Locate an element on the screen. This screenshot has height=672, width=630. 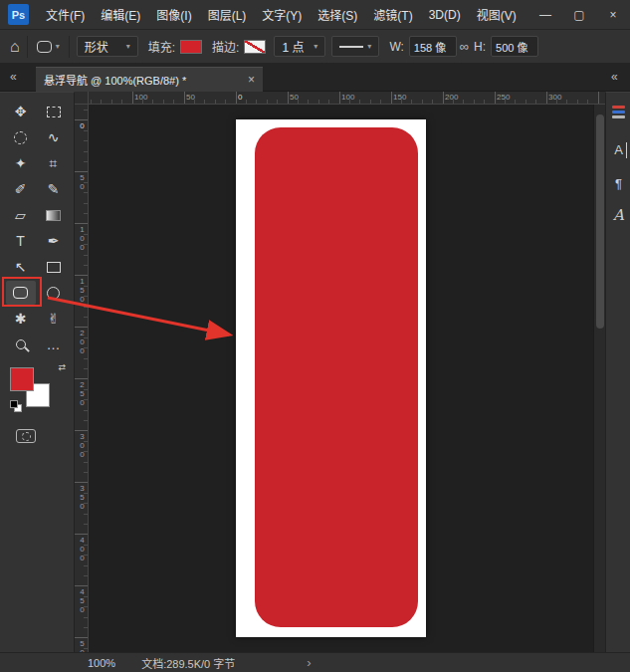
ellipse-marquee-tool is located at coordinates (21, 137).